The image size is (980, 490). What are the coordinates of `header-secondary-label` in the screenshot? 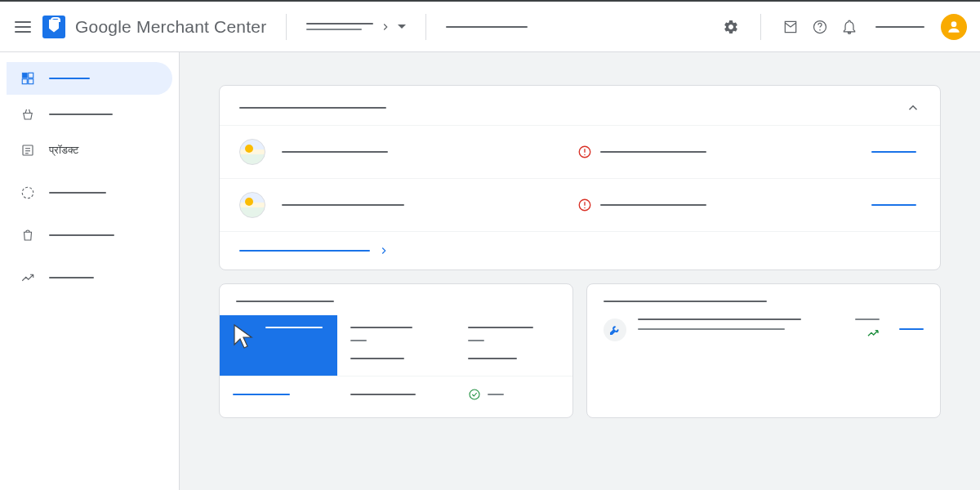 It's located at (487, 27).